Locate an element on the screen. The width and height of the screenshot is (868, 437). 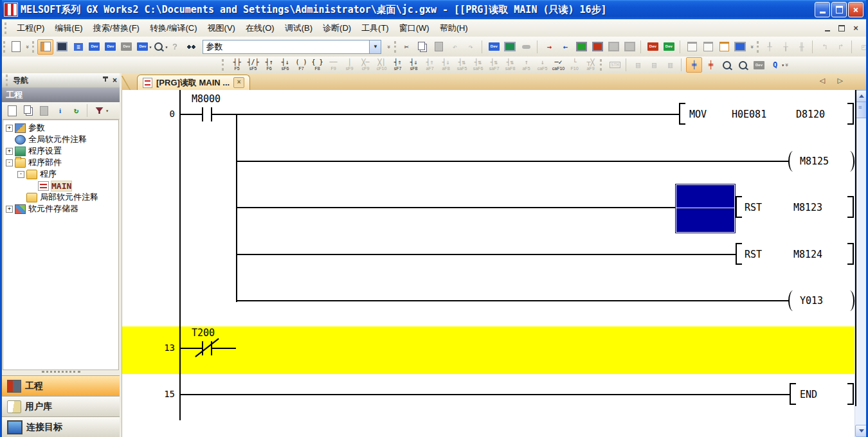
device-display-icon: Dev is located at coordinates (143, 47).